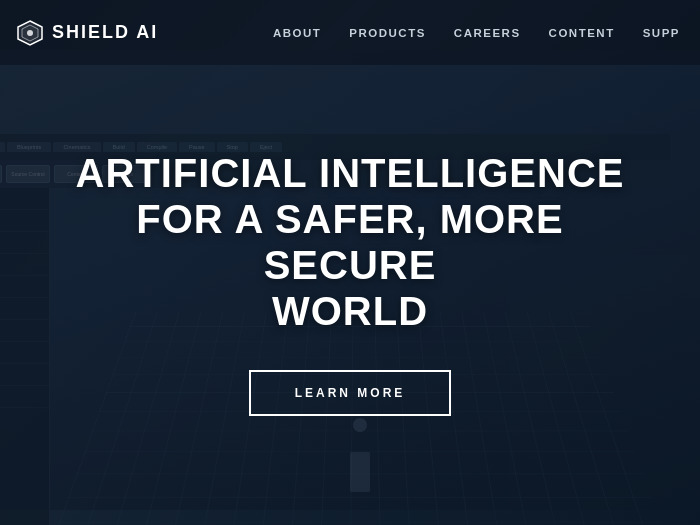 This screenshot has height=525, width=700. I want to click on nav-link-support: SUPP, so click(662, 33).